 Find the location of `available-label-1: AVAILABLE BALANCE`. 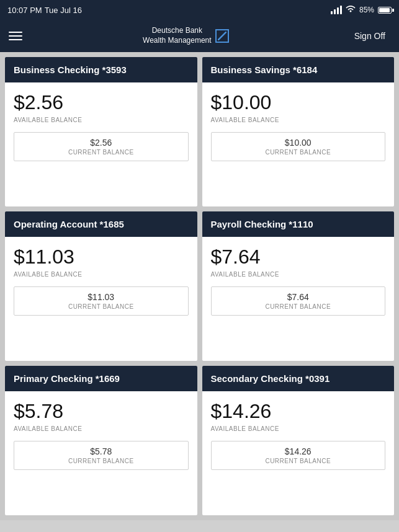

available-label-1: AVAILABLE BALANCE is located at coordinates (298, 120).